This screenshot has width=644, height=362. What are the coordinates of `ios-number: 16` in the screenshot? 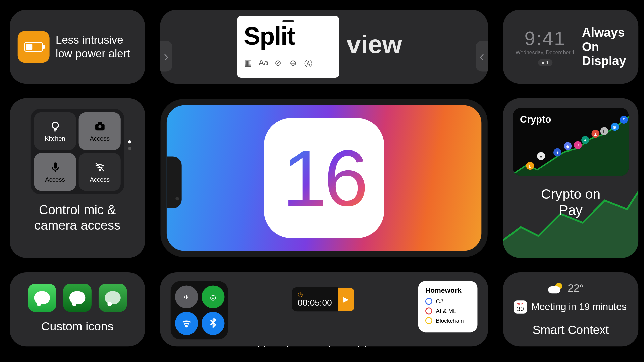 It's located at (324, 178).